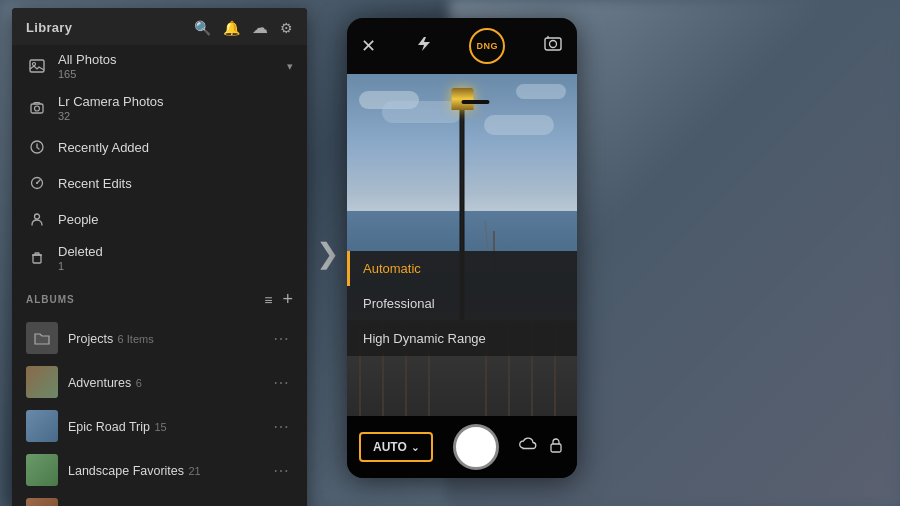  I want to click on camera-switch-icon, so click(553, 46).